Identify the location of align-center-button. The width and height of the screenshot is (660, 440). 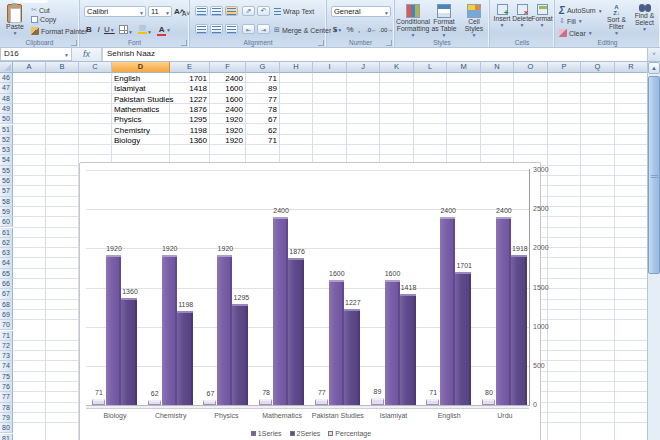
(216, 29).